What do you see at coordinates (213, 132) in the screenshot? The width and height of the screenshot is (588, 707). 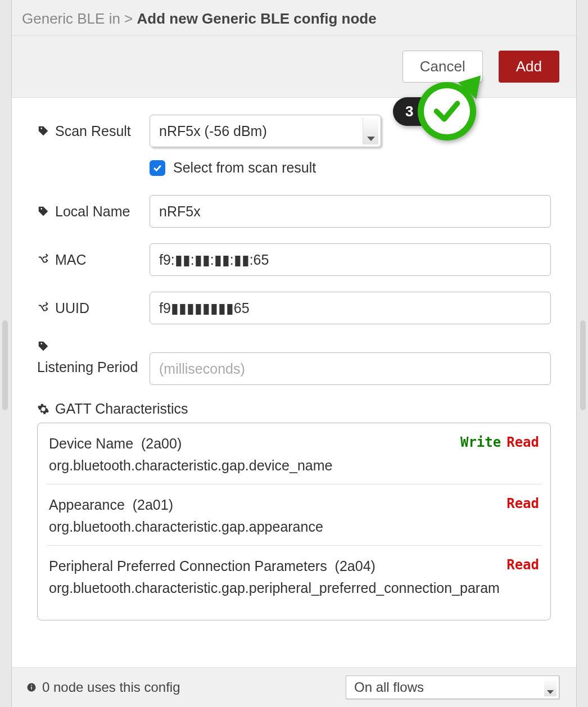 I see `scan-result-selected: nRF5x (-56 dBm)` at bounding box center [213, 132].